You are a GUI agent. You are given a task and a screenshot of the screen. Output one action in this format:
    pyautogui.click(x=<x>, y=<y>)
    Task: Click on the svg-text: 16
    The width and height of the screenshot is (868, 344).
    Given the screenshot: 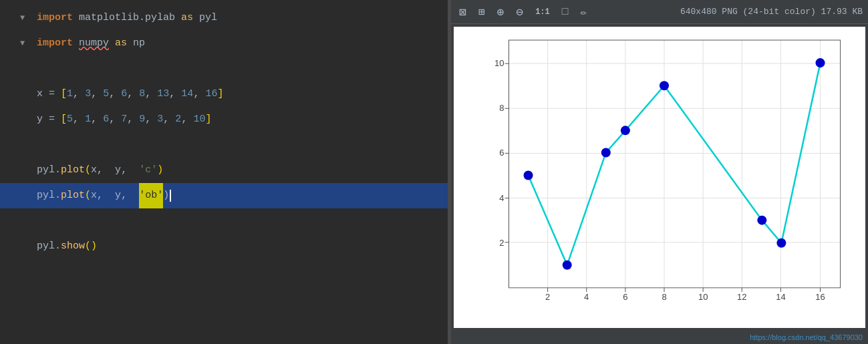 What is the action you would take?
    pyautogui.click(x=820, y=297)
    